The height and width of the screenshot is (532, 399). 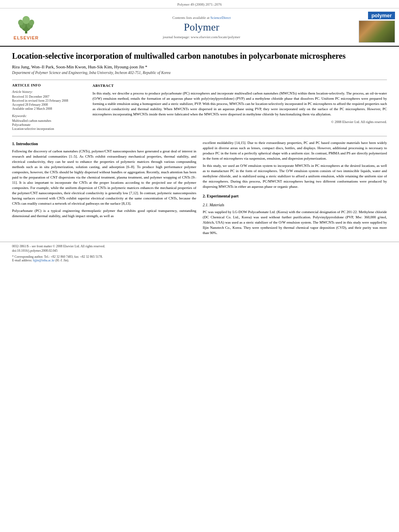 What do you see at coordinates (104, 178) in the screenshot?
I see `body-para-1: Following the discovery of carbon nanotu…` at bounding box center [104, 178].